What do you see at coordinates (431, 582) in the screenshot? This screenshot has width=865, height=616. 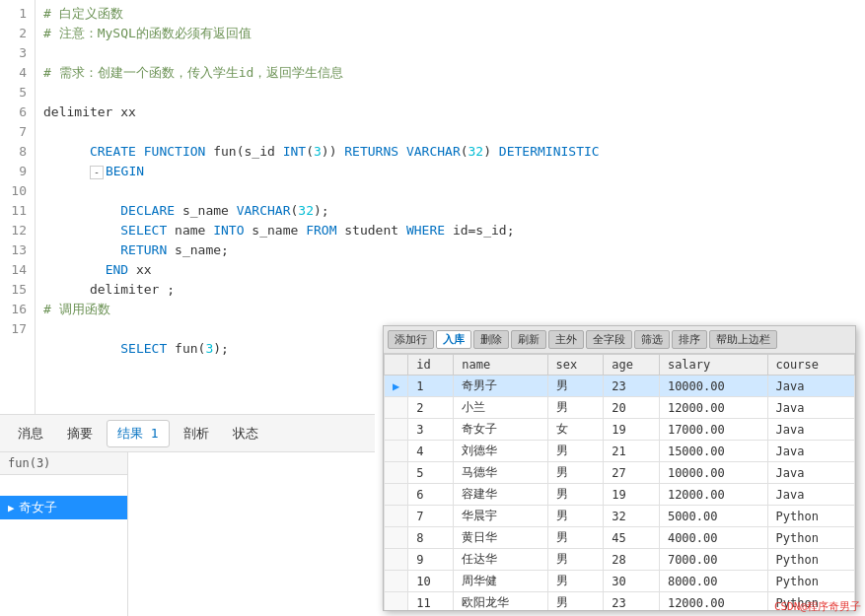 I see `cell-id: 10` at bounding box center [431, 582].